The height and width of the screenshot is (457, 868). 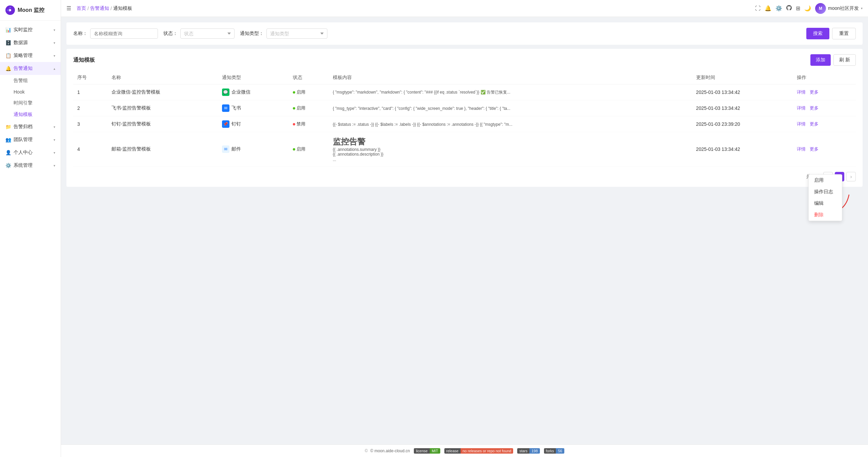 What do you see at coordinates (124, 34) in the screenshot?
I see `name-input` at bounding box center [124, 34].